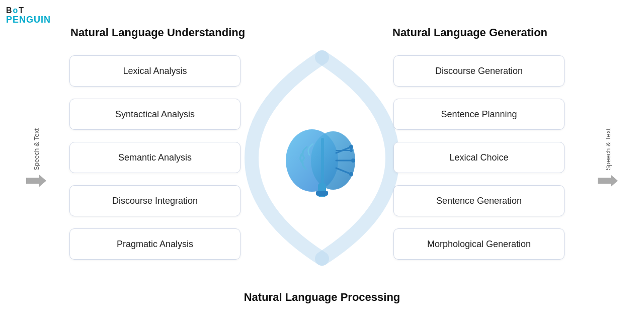  What do you see at coordinates (158, 33) in the screenshot?
I see `nlu-title: Natural Language Understanding` at bounding box center [158, 33].